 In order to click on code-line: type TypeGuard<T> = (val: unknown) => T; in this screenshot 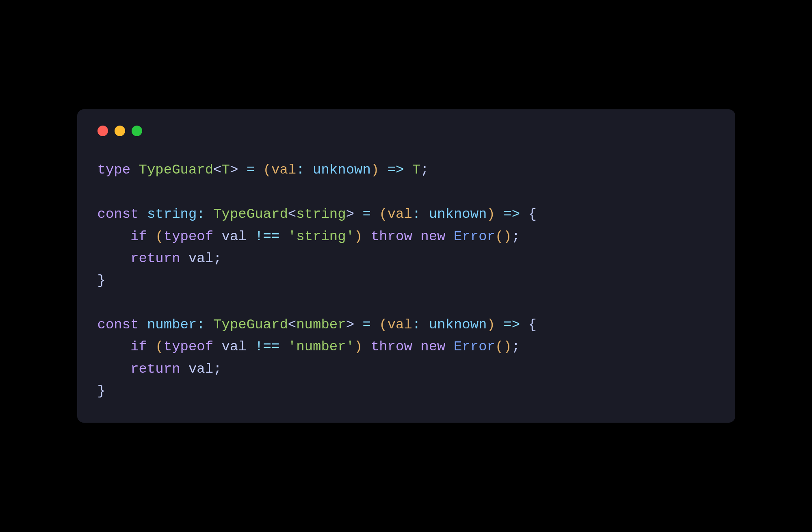, I will do `click(406, 170)`.